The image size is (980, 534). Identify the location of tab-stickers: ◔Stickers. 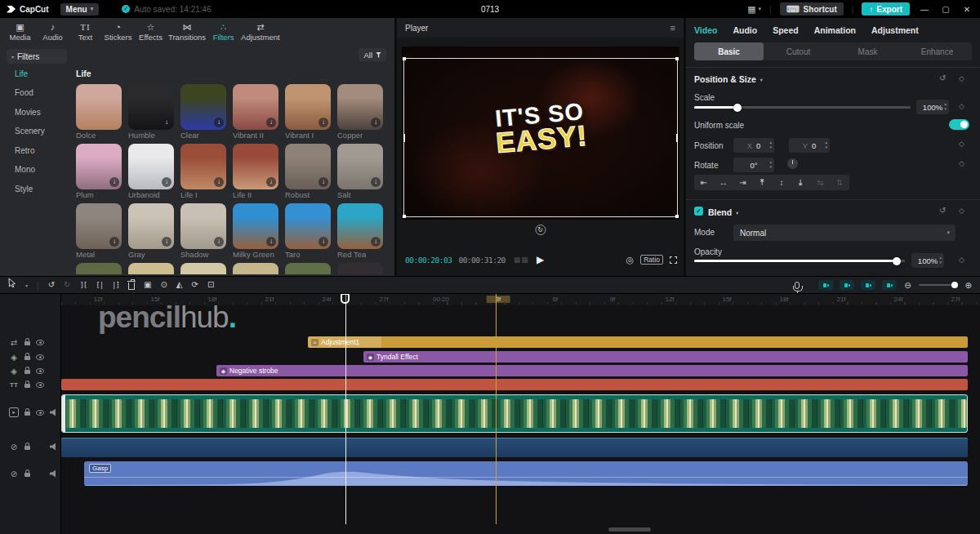
(118, 32).